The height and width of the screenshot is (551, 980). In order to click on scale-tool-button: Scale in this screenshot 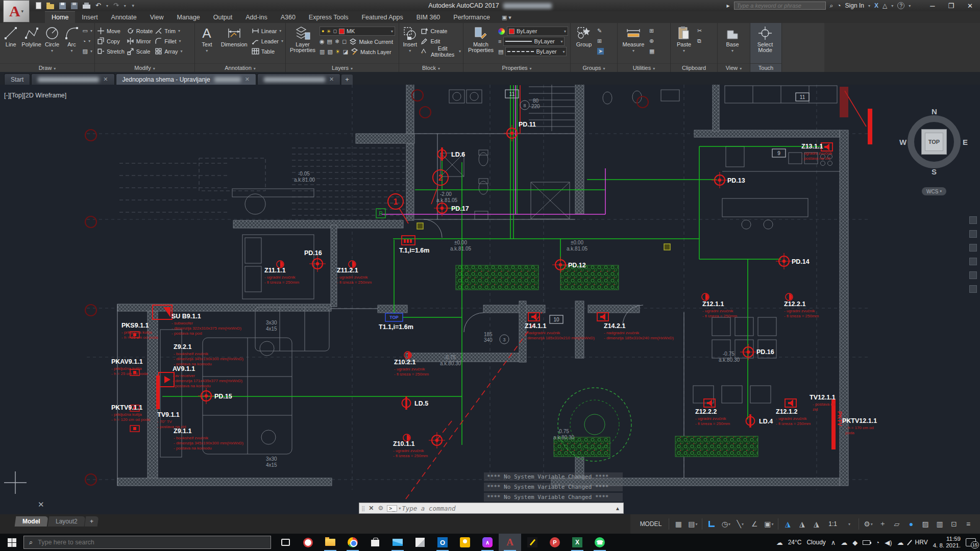, I will do `click(139, 51)`.